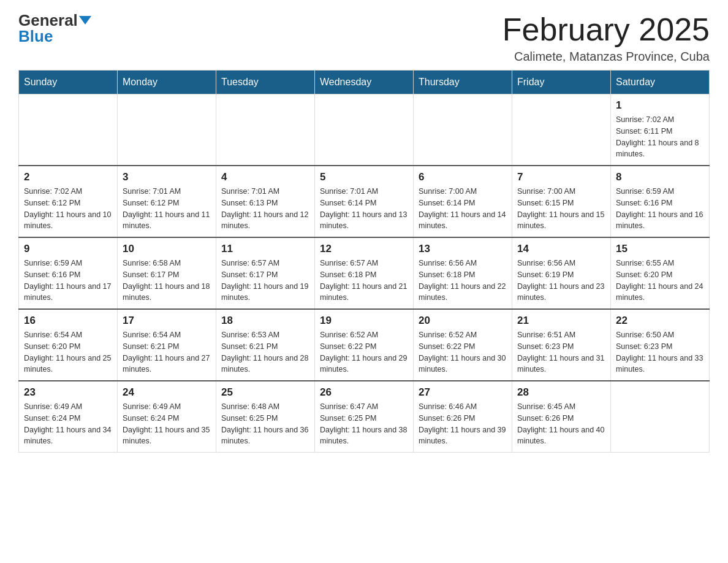 The width and height of the screenshot is (728, 563). Describe the element at coordinates (69, 417) in the screenshot. I see `calendar-cell: 23Sunrise: 6:49 AMSunset: 6:24 PMDayligh…` at that location.